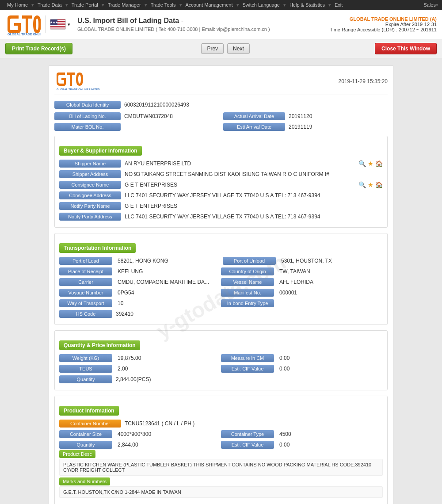 This screenshot has height=504, width=442. What do you see at coordinates (221, 282) in the screenshot?
I see `carrier-row: Carrier CMDU, COMPAGNIE MARITIME DA... V…` at bounding box center [221, 282].